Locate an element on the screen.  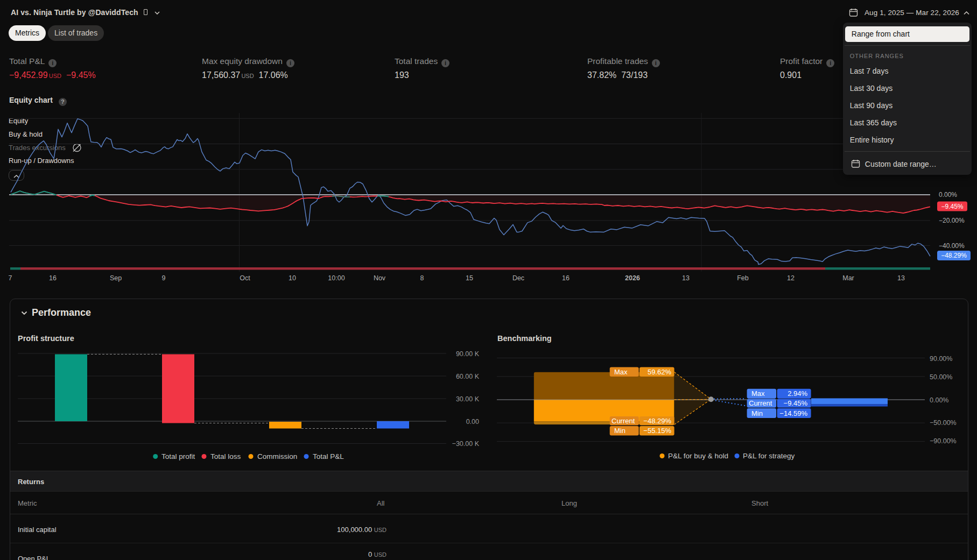
svg-text: 15 is located at coordinates (469, 278).